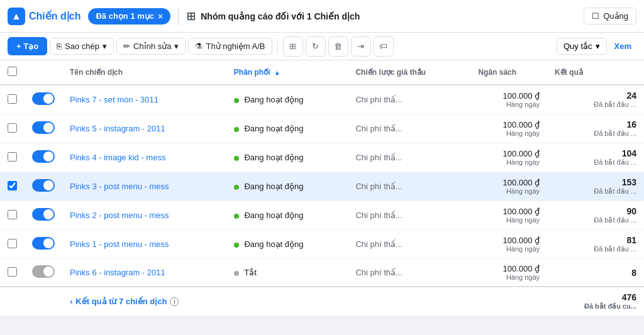  What do you see at coordinates (205, 302) in the screenshot?
I see `footer-label: › Kết quả từ 7 chiến dịch i` at bounding box center [205, 302].